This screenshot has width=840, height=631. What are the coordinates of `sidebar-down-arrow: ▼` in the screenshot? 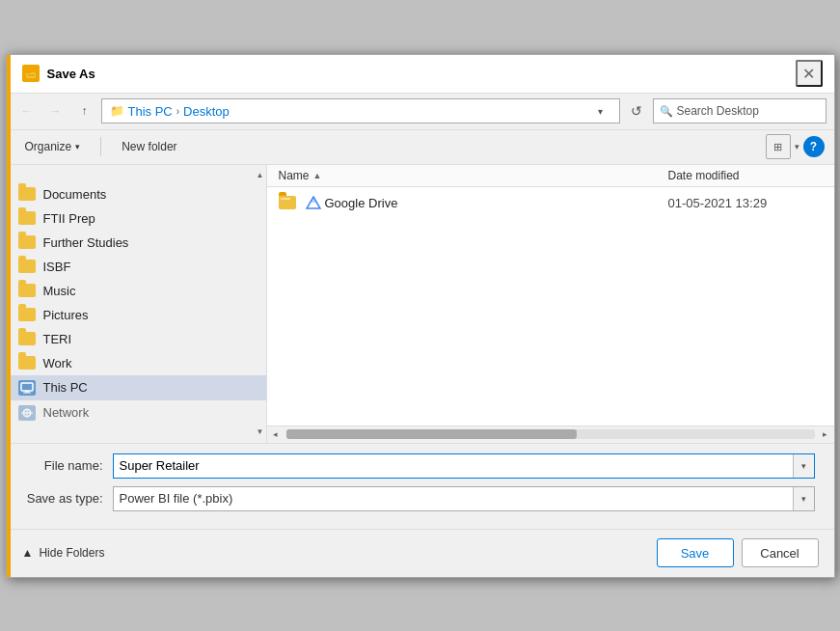 It's located at (260, 432).